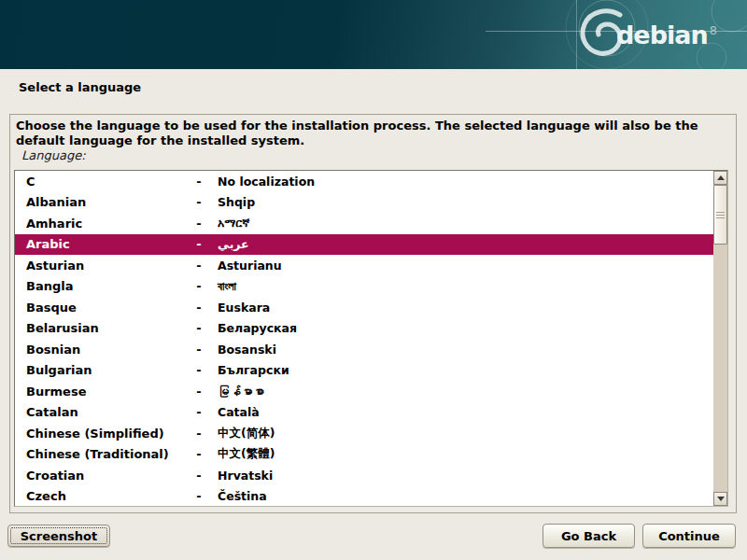  Describe the element at coordinates (689, 536) in the screenshot. I see `continue-button: Continue` at that location.